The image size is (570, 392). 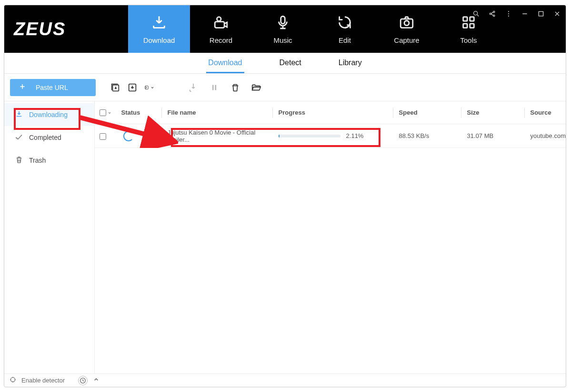 What do you see at coordinates (19, 115) in the screenshot?
I see `downloading-icon` at bounding box center [19, 115].